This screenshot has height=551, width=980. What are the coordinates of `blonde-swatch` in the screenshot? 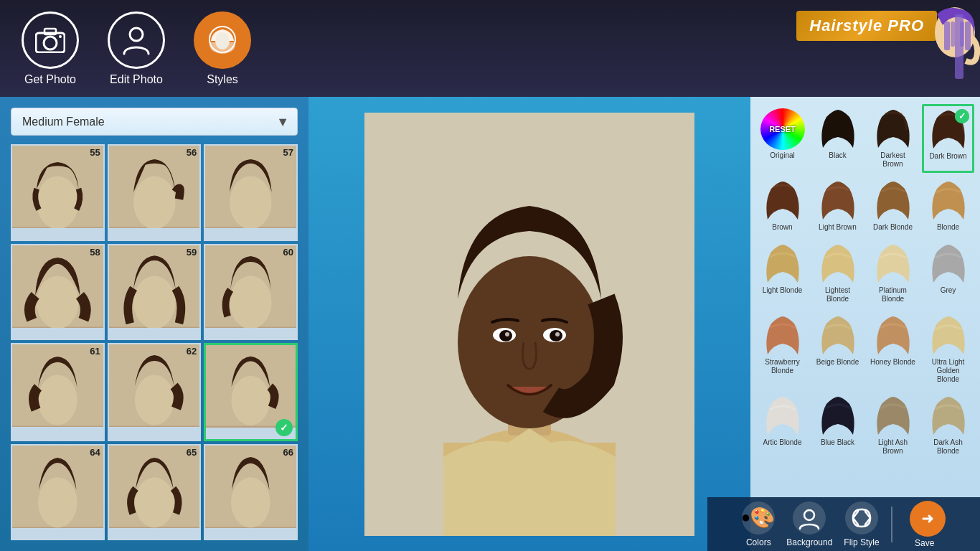 It's located at (948, 201).